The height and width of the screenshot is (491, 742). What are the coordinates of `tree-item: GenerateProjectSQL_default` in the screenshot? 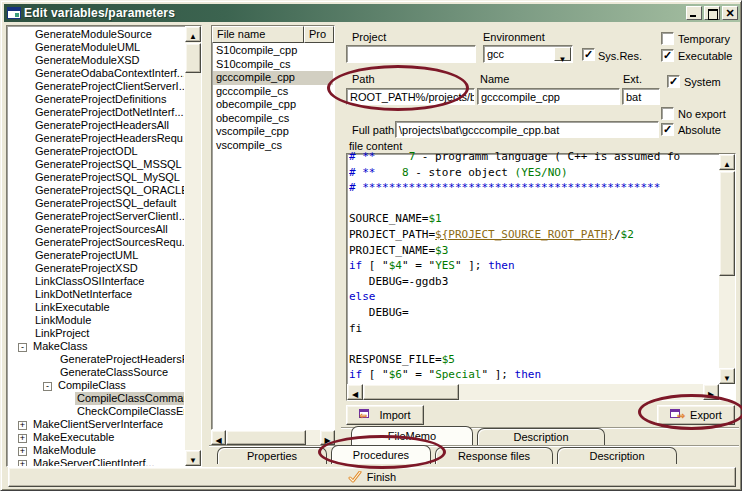 It's located at (96, 204).